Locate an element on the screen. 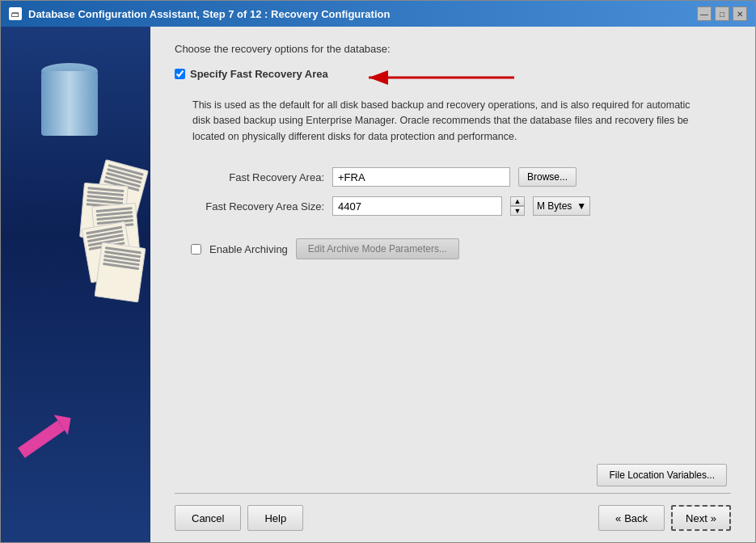  enable-archiving-checkbox is located at coordinates (196, 249).